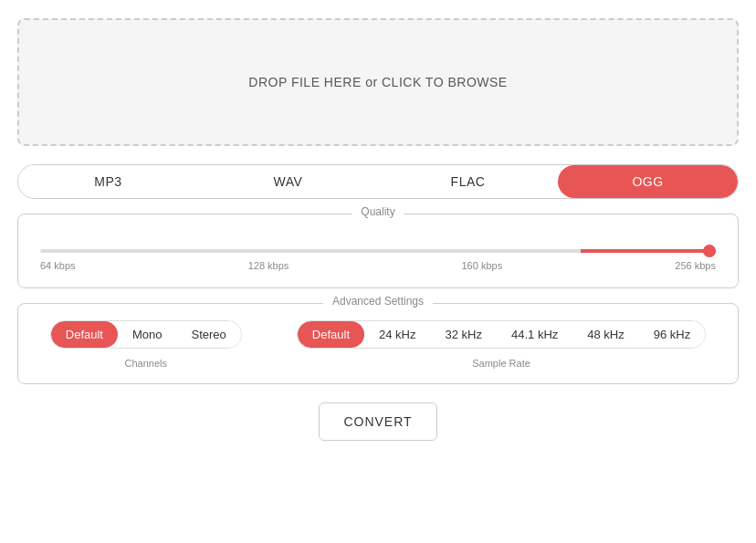 The image size is (756, 543). What do you see at coordinates (268, 266) in the screenshot?
I see `slider-label-128: 128 kbps` at bounding box center [268, 266].